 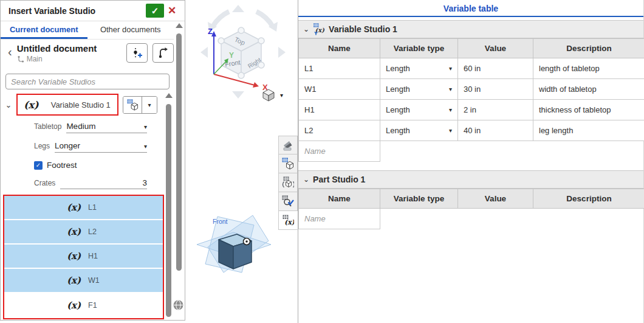 I want to click on tool-appearance, so click(x=288, y=145).